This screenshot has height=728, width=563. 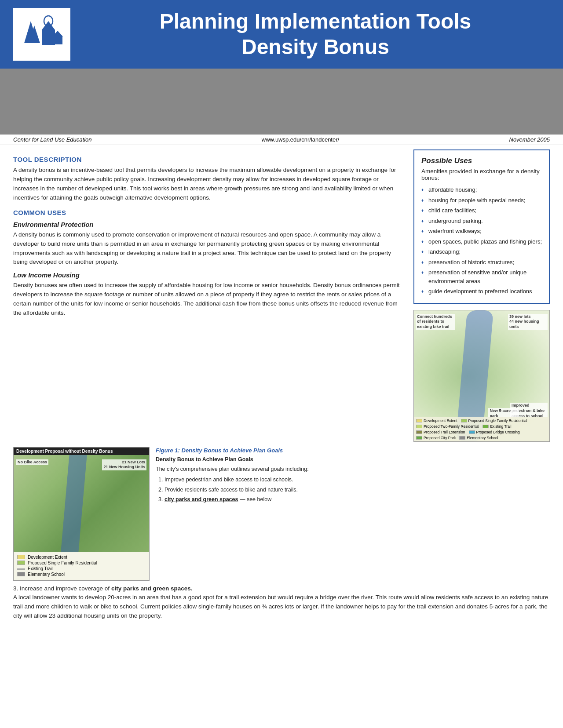 What do you see at coordinates (315, 47) in the screenshot?
I see `title-line2: Density Bonus` at bounding box center [315, 47].